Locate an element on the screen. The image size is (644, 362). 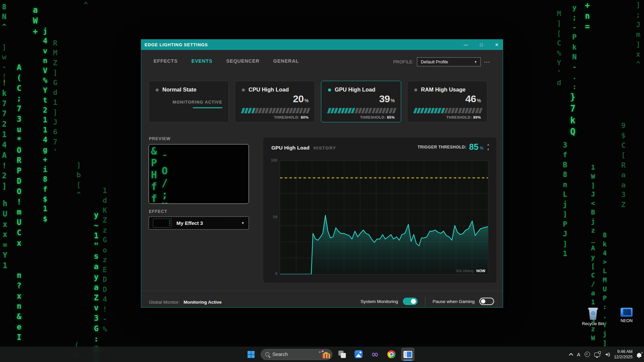
matrix-glyph-column: ] b [ ^ is located at coordinates (78, 180).